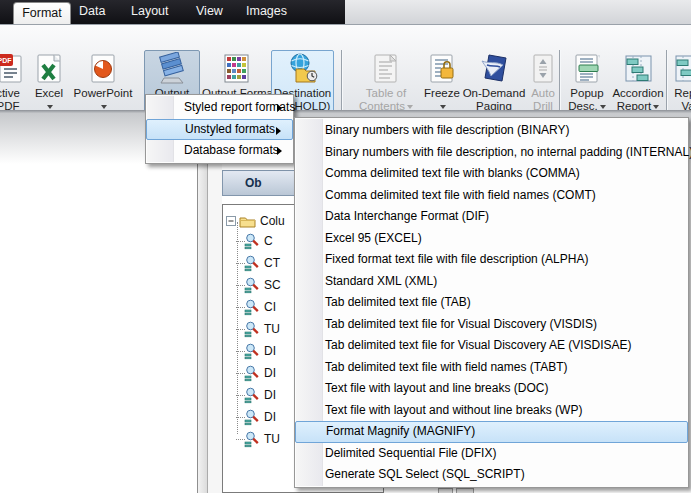 The width and height of the screenshot is (691, 493). Describe the element at coordinates (231, 221) in the screenshot. I see `collapse-icon` at that location.